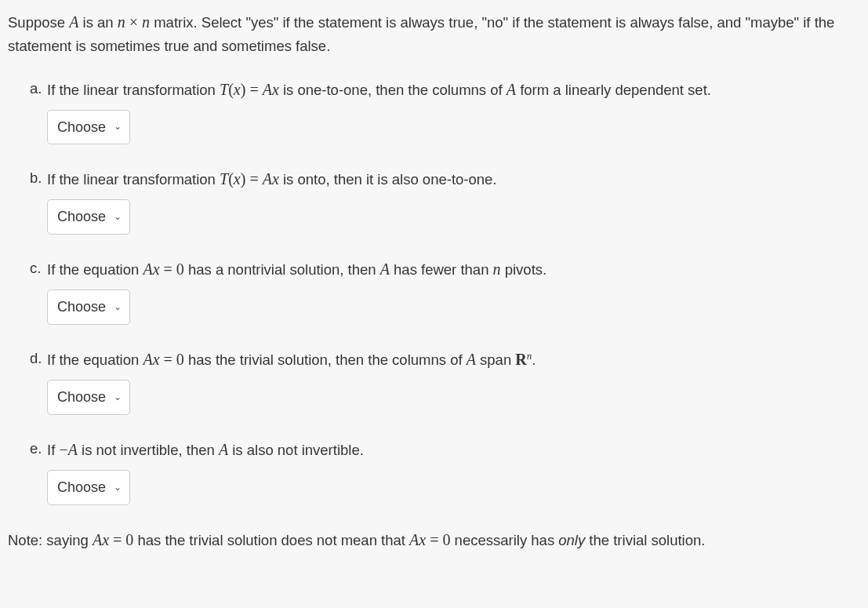 This screenshot has width=868, height=608. What do you see at coordinates (453, 450) in the screenshot?
I see `question-text: If −A is not invertible, then A is also …` at bounding box center [453, 450].